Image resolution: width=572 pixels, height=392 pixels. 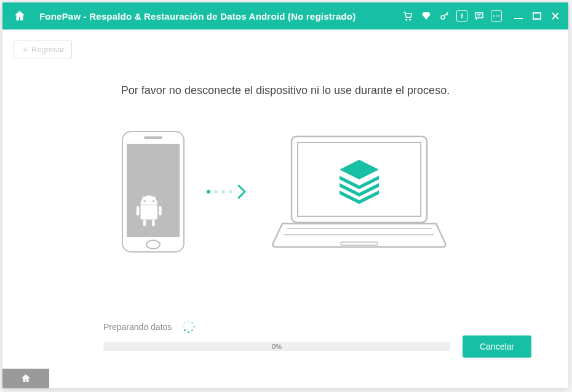 I want to click on feedback-icon, so click(x=479, y=16).